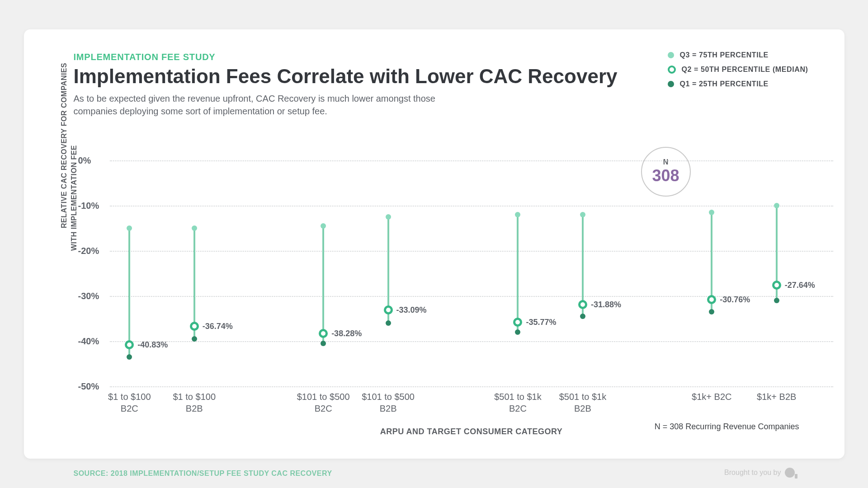 The width and height of the screenshot is (868, 488). Describe the element at coordinates (752, 473) in the screenshot. I see `brought-by-label: Brought to you by` at that location.